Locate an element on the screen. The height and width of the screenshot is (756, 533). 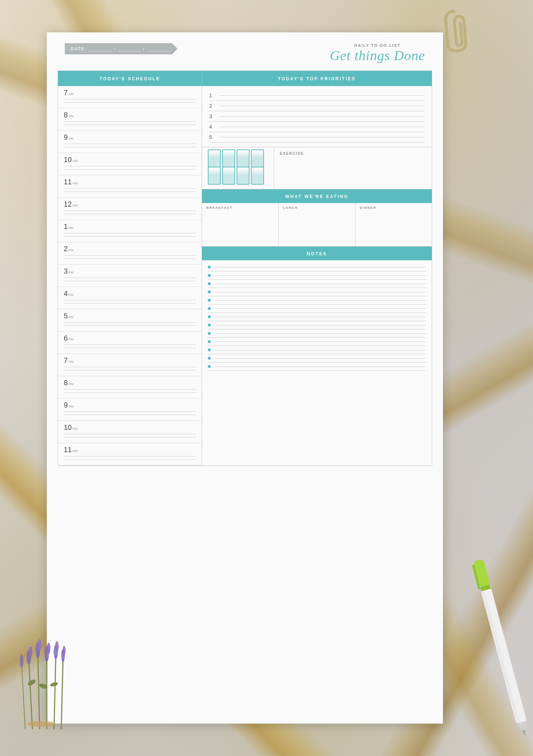
time-number: 4 is located at coordinates (66, 293).